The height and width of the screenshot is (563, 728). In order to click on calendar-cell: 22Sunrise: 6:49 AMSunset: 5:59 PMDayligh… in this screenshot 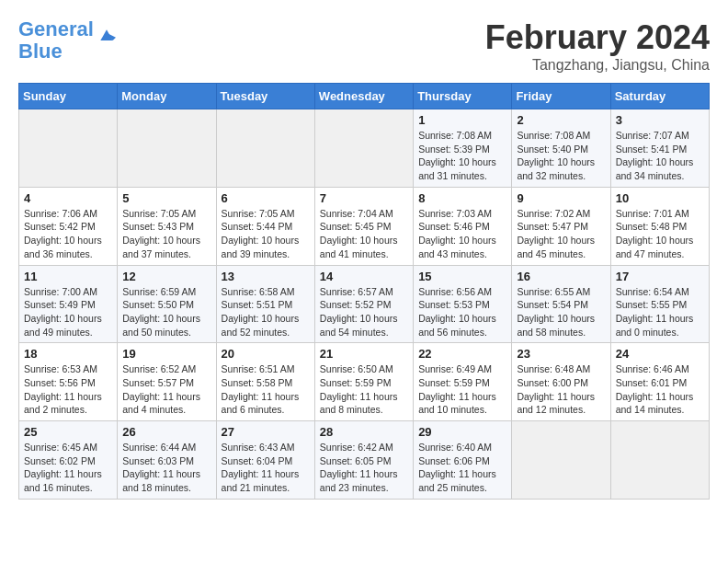, I will do `click(463, 383)`.